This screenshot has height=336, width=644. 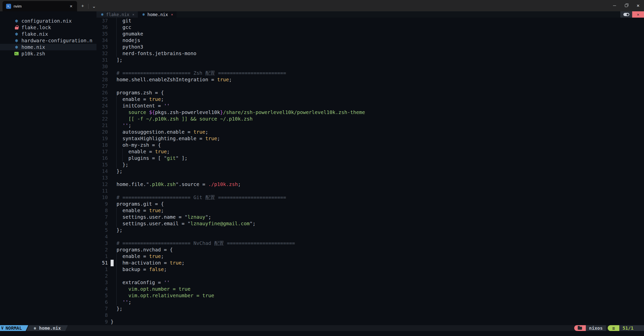 I want to click on file-tree: configuration.nixflake.lockflake.nixhard…, so click(x=48, y=168).